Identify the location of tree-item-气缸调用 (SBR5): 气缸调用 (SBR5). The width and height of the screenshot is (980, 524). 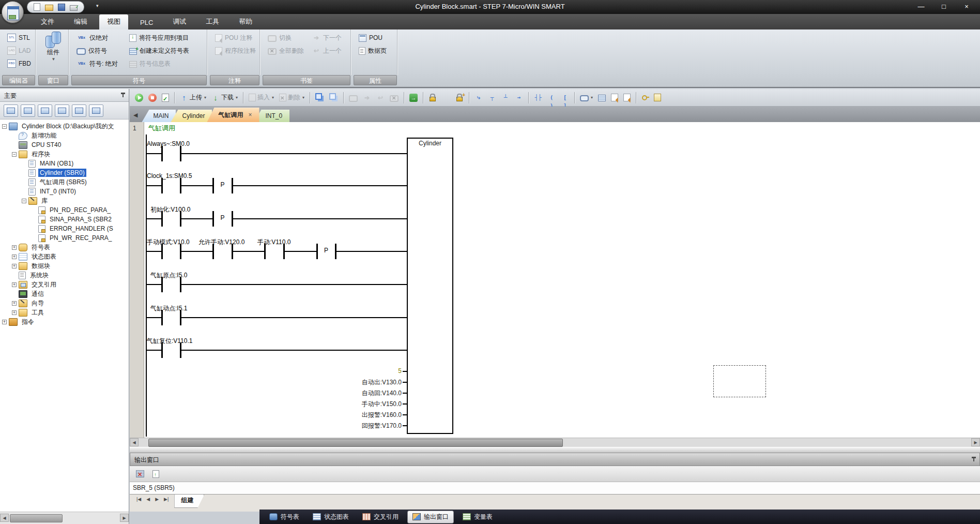
(64, 182).